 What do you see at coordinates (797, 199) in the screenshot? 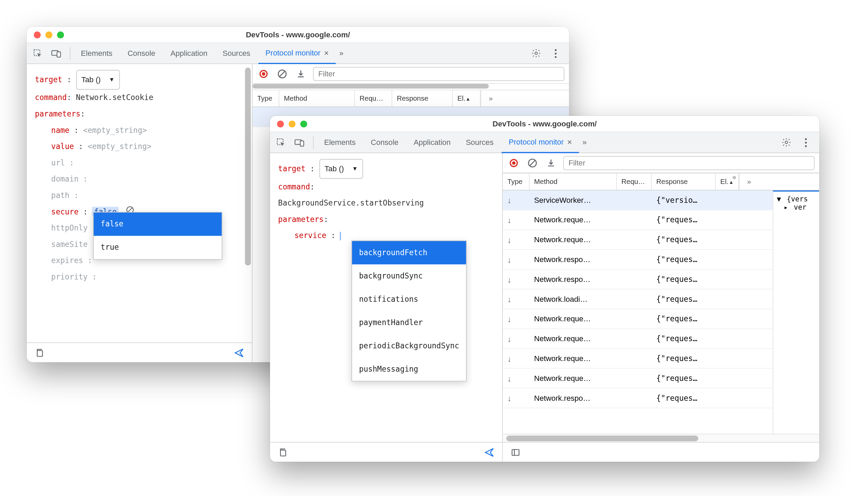
I see `tree-root: {vers` at bounding box center [797, 199].